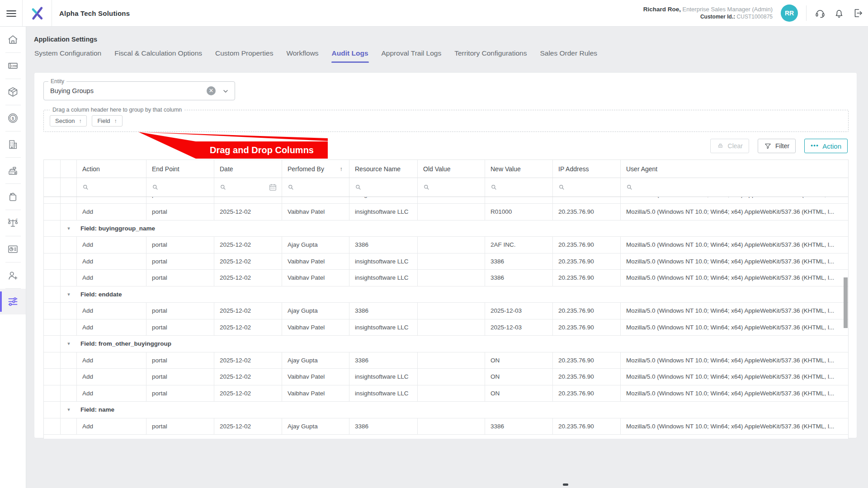  Describe the element at coordinates (807, 13) in the screenshot. I see `header-divider` at that location.